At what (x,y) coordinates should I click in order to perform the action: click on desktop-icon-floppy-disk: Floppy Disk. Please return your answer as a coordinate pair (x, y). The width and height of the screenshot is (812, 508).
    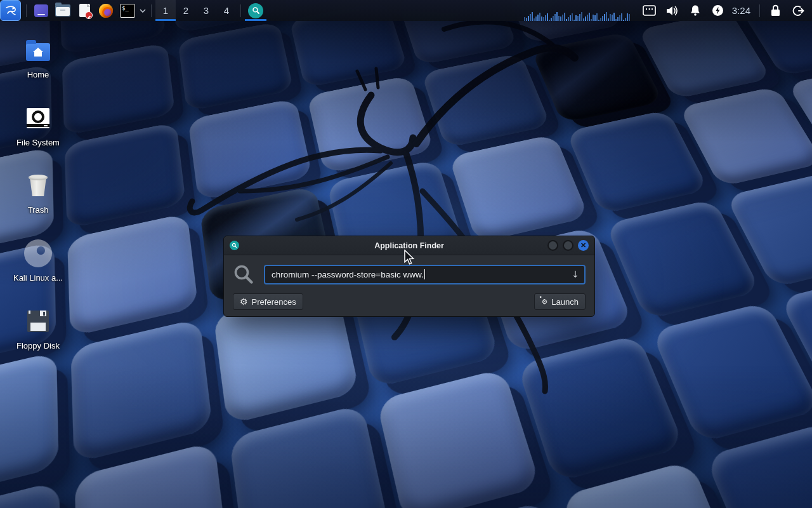
    Looking at the image, I should click on (38, 328).